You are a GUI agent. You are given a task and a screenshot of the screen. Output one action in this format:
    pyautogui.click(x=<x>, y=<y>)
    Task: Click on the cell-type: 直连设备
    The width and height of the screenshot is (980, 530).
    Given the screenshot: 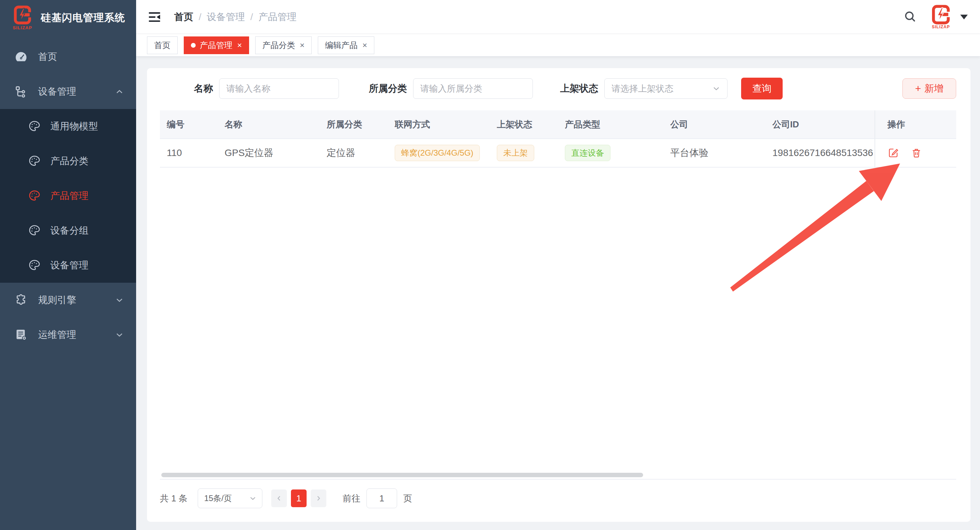 What is the action you would take?
    pyautogui.click(x=611, y=153)
    